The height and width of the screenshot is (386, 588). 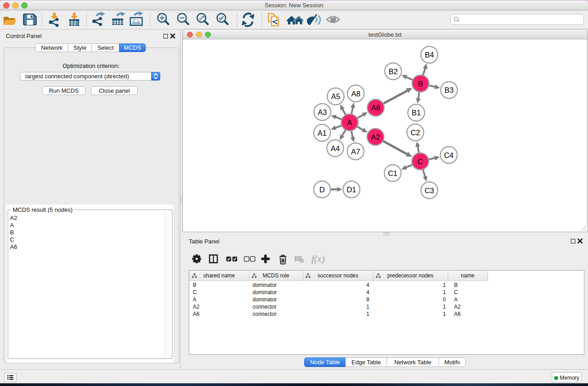 What do you see at coordinates (421, 162) in the screenshot?
I see `svg-text: C` at bounding box center [421, 162].